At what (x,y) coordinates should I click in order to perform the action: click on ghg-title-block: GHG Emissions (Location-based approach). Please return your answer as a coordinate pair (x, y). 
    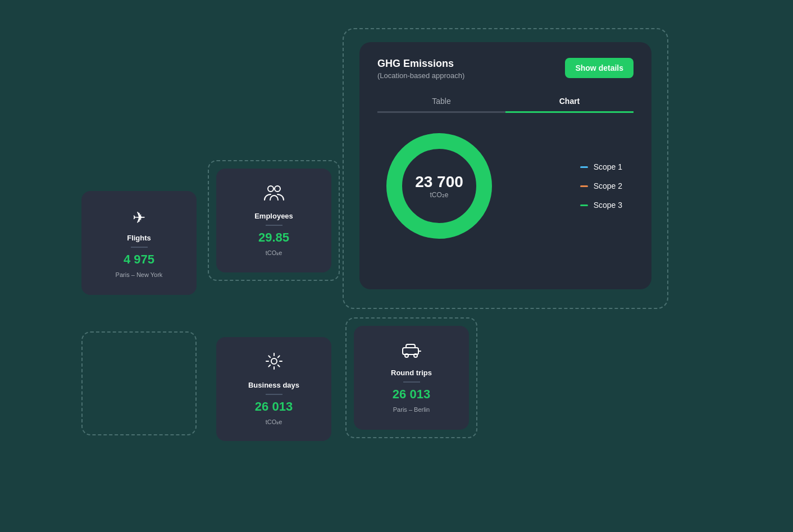
    Looking at the image, I should click on (421, 69).